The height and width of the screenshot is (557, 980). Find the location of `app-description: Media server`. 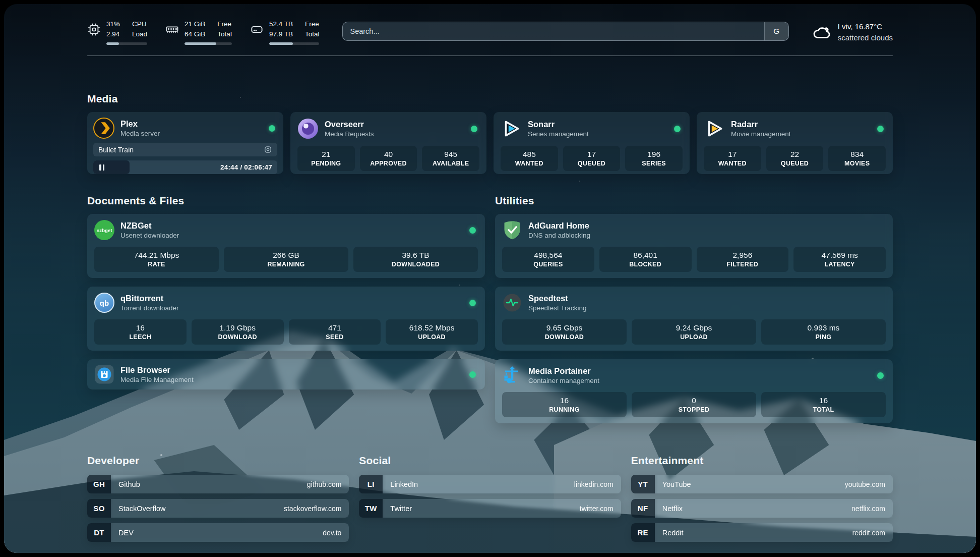

app-description: Media server is located at coordinates (140, 134).